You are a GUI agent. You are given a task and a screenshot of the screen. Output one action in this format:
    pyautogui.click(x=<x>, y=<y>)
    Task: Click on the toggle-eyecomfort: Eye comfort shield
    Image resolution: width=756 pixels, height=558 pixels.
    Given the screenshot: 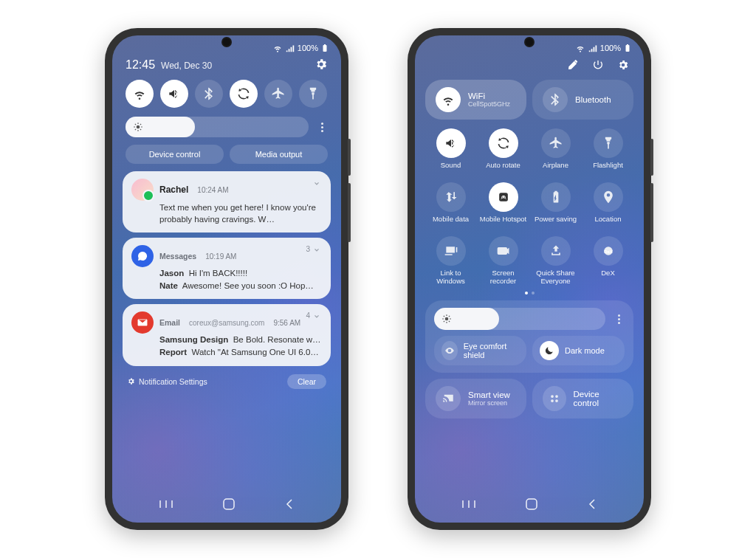 What is the action you would take?
    pyautogui.click(x=480, y=351)
    